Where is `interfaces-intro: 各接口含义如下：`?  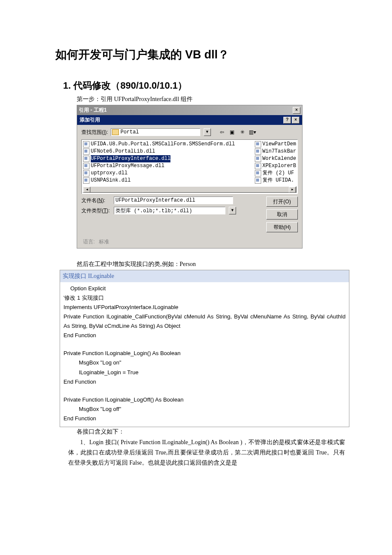
interfaces-intro: 各接口含义如下： is located at coordinates (213, 432).